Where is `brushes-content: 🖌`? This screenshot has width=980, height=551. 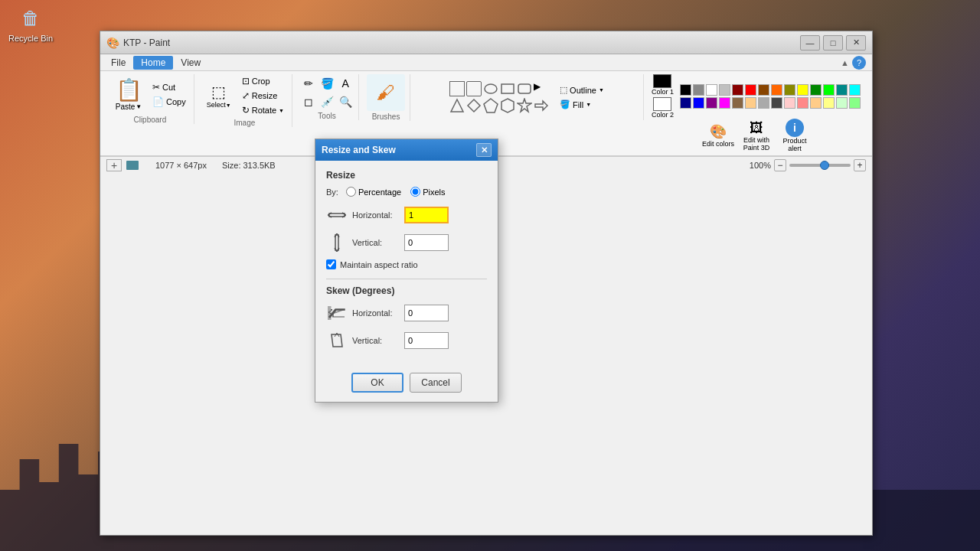
brushes-content: 🖌 is located at coordinates (386, 93).